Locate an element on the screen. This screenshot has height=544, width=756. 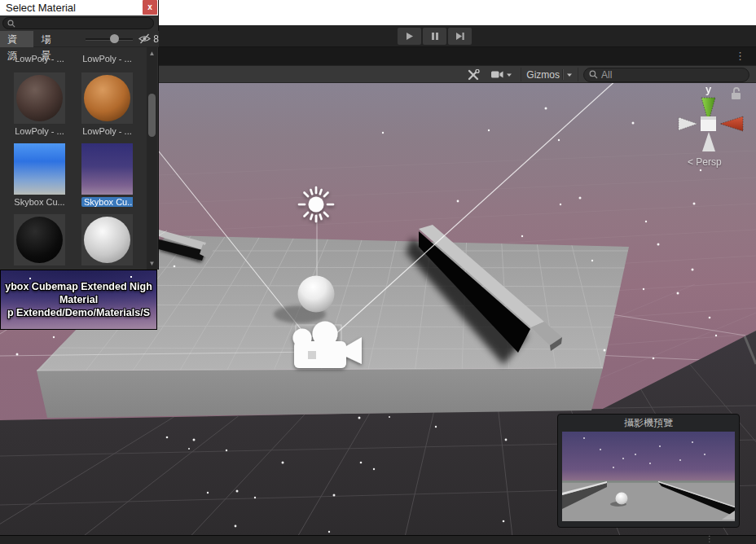
thumbnail-size-slider is located at coordinates (109, 39).